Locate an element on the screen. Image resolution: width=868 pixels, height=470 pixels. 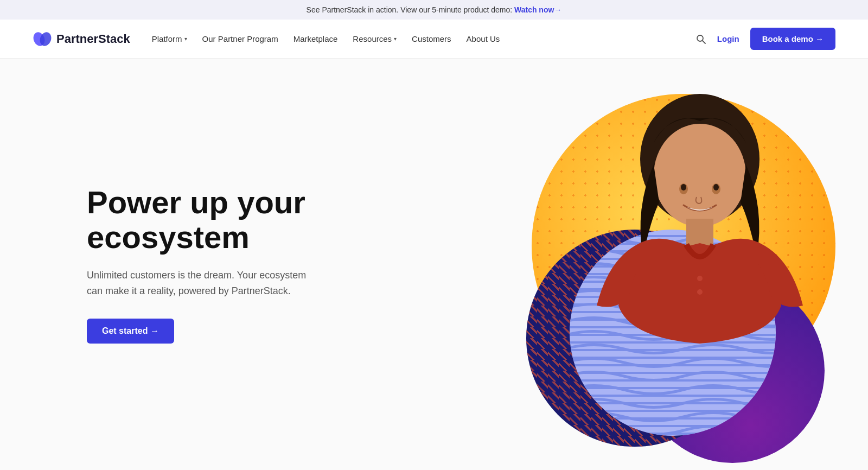
nav-right: Login Book a demo → is located at coordinates (765, 39).